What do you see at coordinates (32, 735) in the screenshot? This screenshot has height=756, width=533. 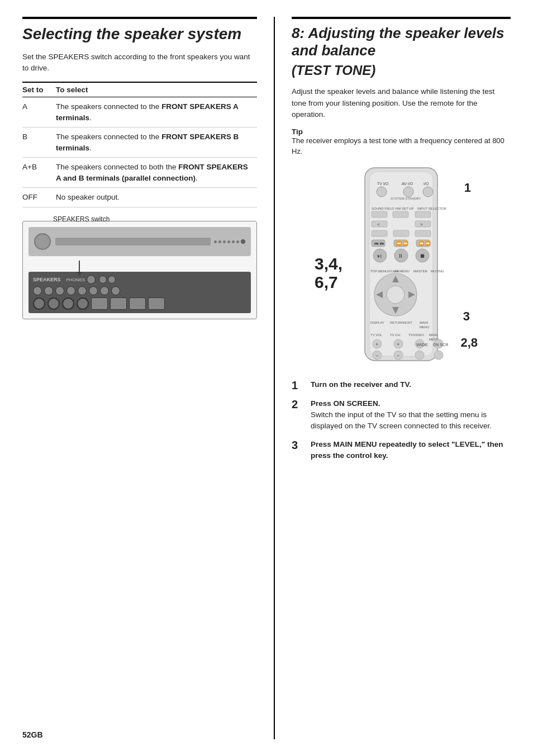 I see `page-number: 52GB` at bounding box center [32, 735].